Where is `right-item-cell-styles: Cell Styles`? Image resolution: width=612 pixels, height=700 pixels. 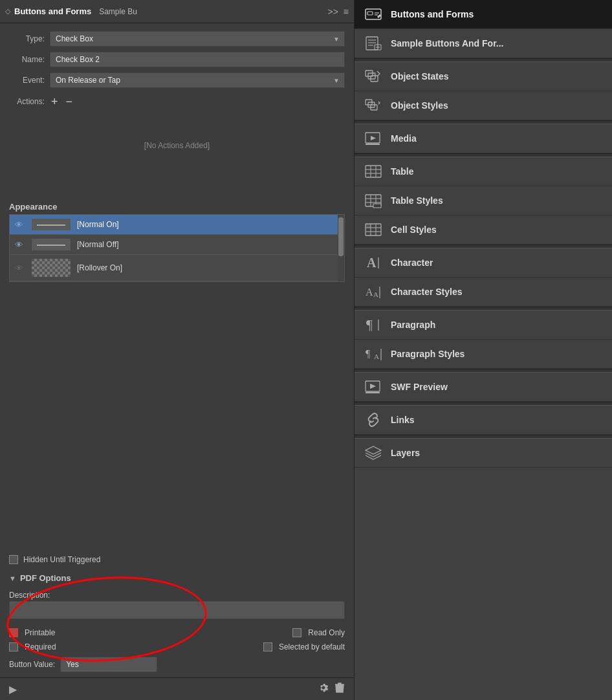
right-item-cell-styles: Cell Styles is located at coordinates (483, 230).